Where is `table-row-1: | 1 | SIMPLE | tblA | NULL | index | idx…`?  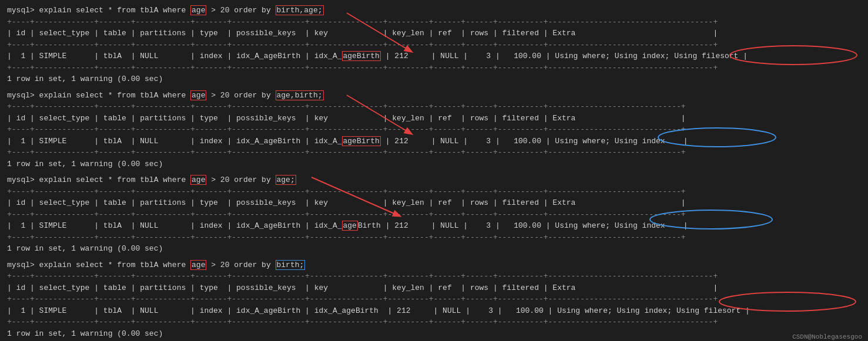
table-row-1: | 1 | SIMPLE | tblA | NULL | index | idx… is located at coordinates (434, 56).